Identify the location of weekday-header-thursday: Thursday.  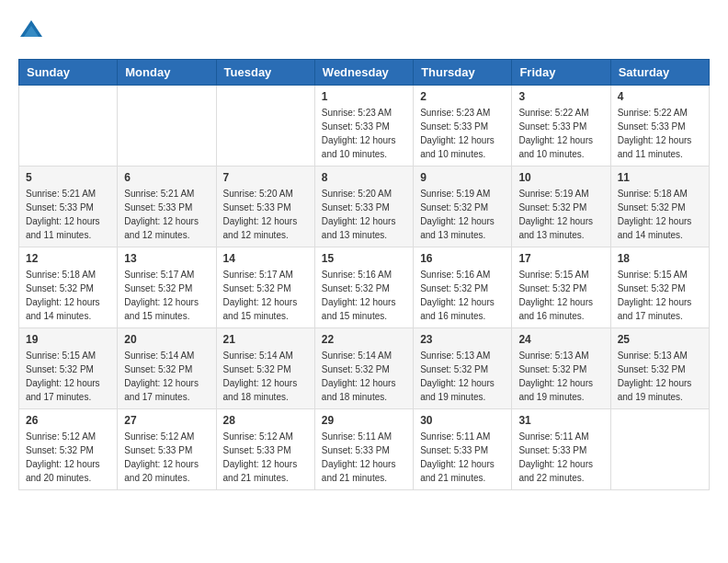
(463, 73).